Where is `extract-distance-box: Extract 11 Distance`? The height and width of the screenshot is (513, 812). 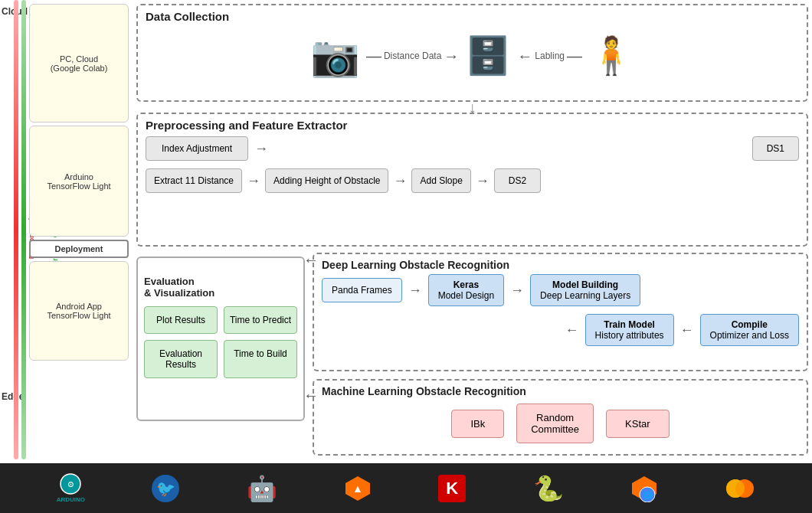
extract-distance-box: Extract 11 Distance is located at coordinates (194, 181).